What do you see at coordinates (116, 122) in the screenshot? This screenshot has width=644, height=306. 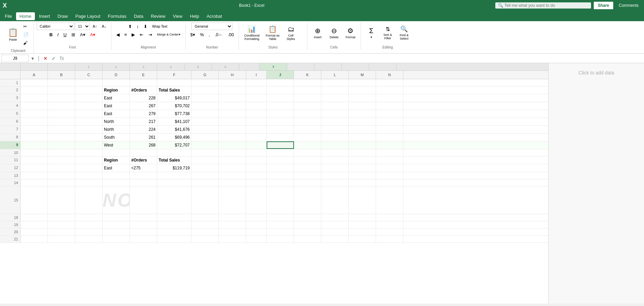 I see `cell-6D: North` at bounding box center [116, 122].